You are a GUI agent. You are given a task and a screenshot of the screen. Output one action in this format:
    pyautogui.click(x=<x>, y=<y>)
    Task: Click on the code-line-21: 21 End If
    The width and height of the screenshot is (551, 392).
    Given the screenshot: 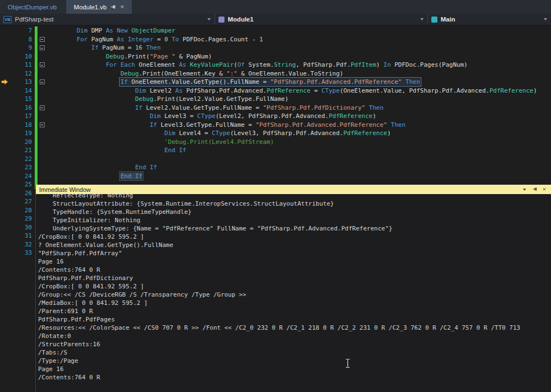 What is the action you would take?
    pyautogui.click(x=276, y=151)
    